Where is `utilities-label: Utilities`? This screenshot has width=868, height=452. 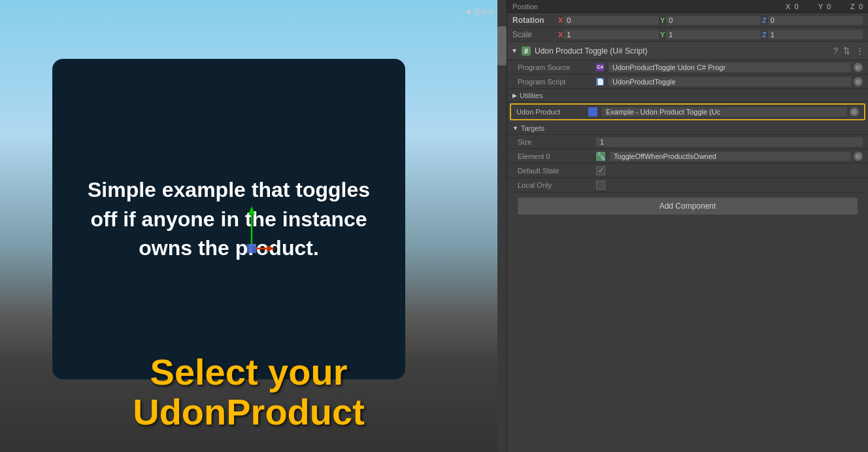 utilities-label: Utilities is located at coordinates (531, 96).